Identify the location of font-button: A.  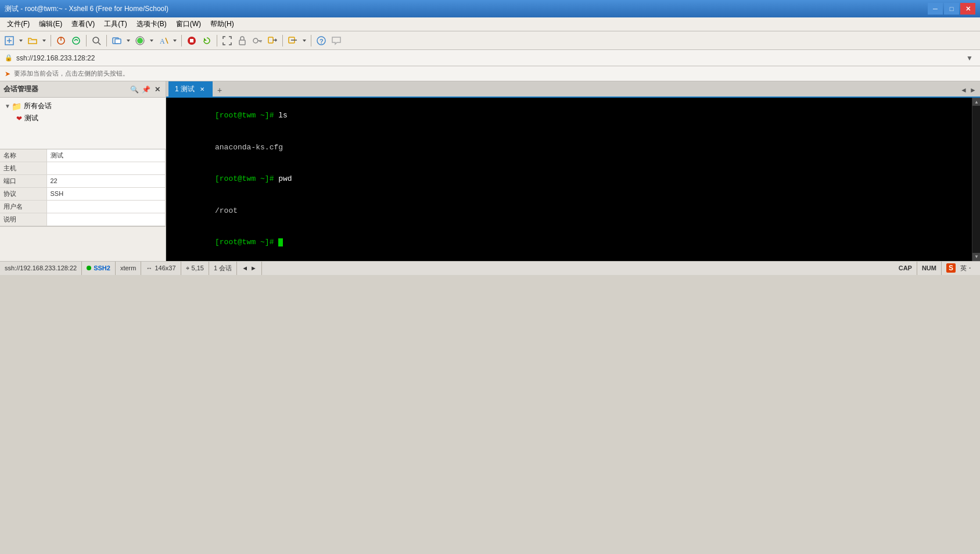
(163, 41).